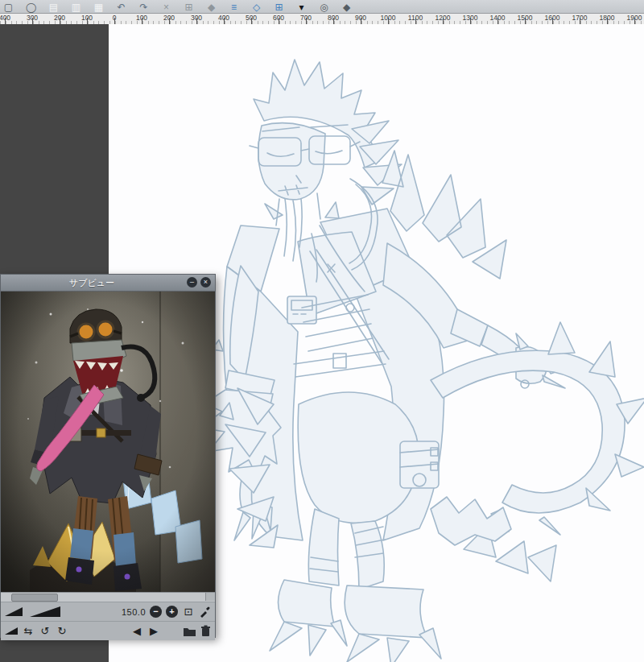 This screenshot has width=644, height=662. Describe the element at coordinates (31, 6) in the screenshot. I see `rotate-view-icon: ◯` at that location.